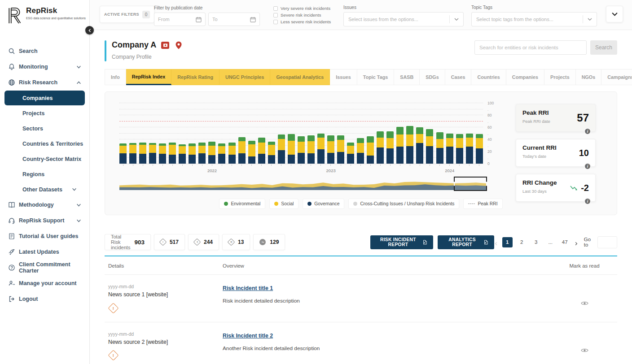  What do you see at coordinates (302, 8) in the screenshot?
I see `severity-checkbox-very: Very severe risk incidents` at bounding box center [302, 8].